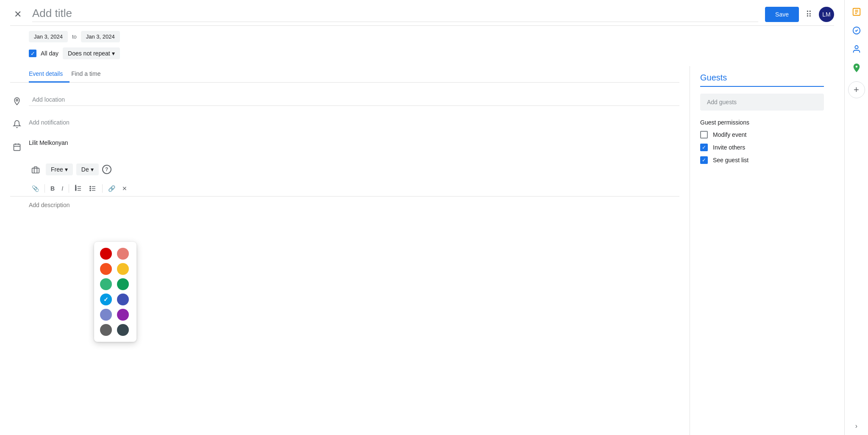 The width and height of the screenshot is (868, 435). I want to click on svg-text: 3, so click(76, 190).